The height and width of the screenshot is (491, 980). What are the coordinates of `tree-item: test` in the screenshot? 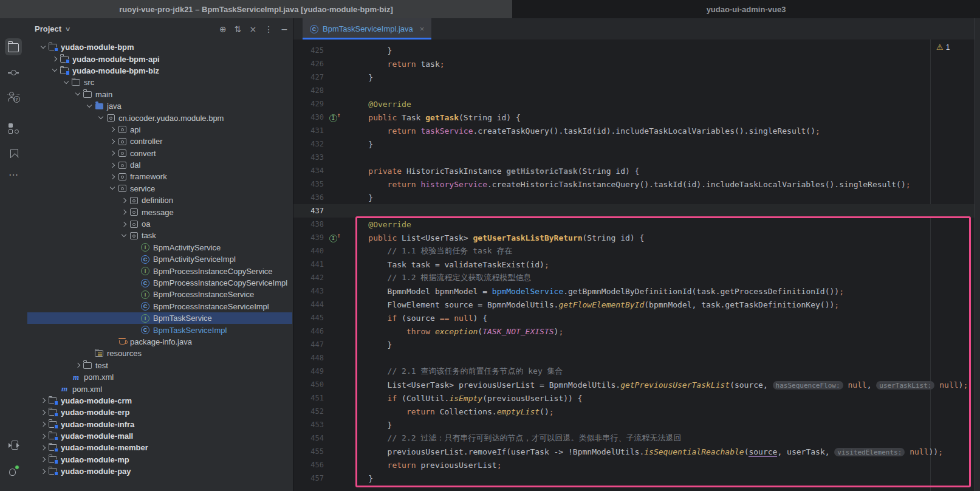 It's located at (160, 366).